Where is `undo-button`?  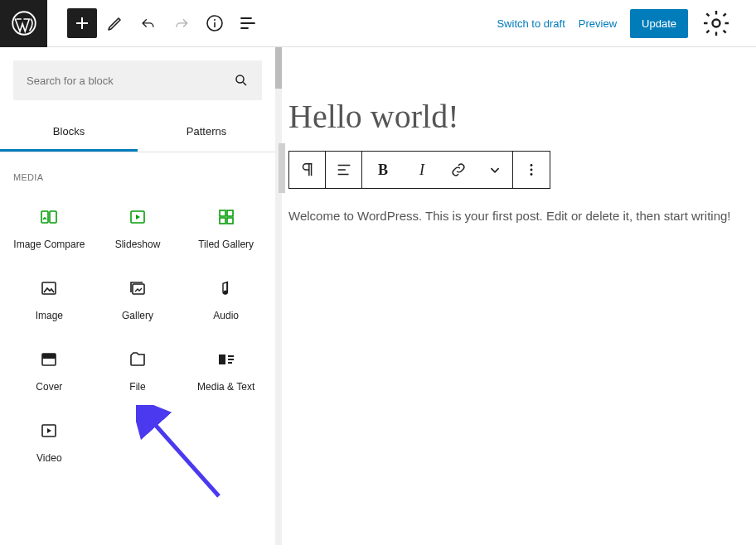 undo-button is located at coordinates (148, 23).